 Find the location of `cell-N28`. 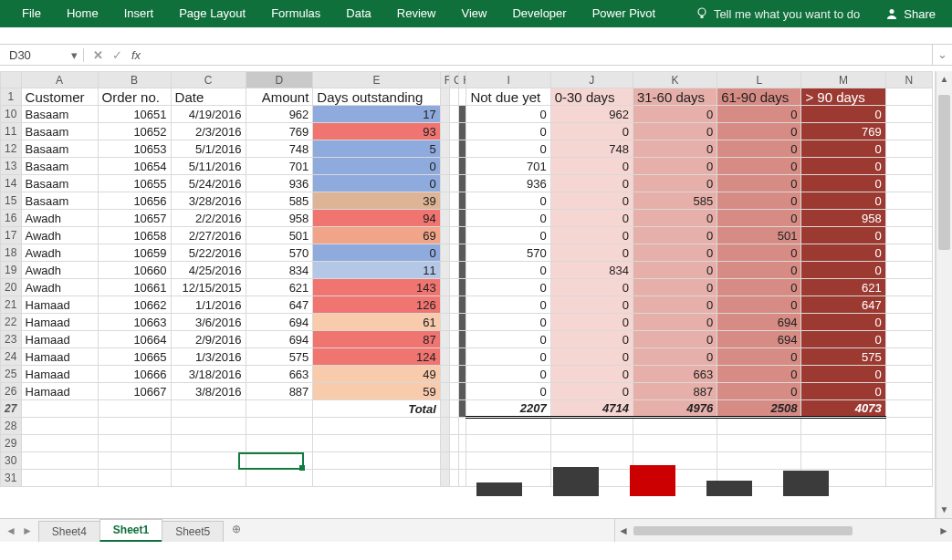

cell-N28 is located at coordinates (909, 427).